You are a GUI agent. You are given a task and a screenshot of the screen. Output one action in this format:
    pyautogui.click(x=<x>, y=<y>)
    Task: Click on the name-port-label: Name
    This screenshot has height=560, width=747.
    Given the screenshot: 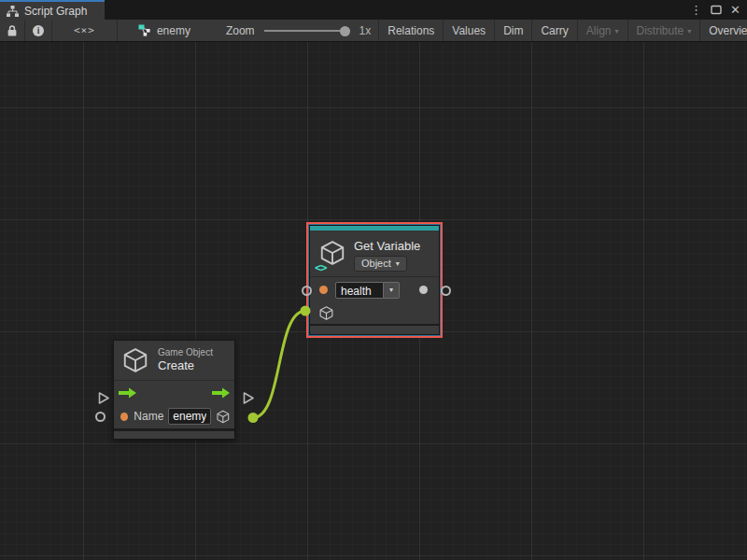 What is the action you would take?
    pyautogui.click(x=148, y=416)
    